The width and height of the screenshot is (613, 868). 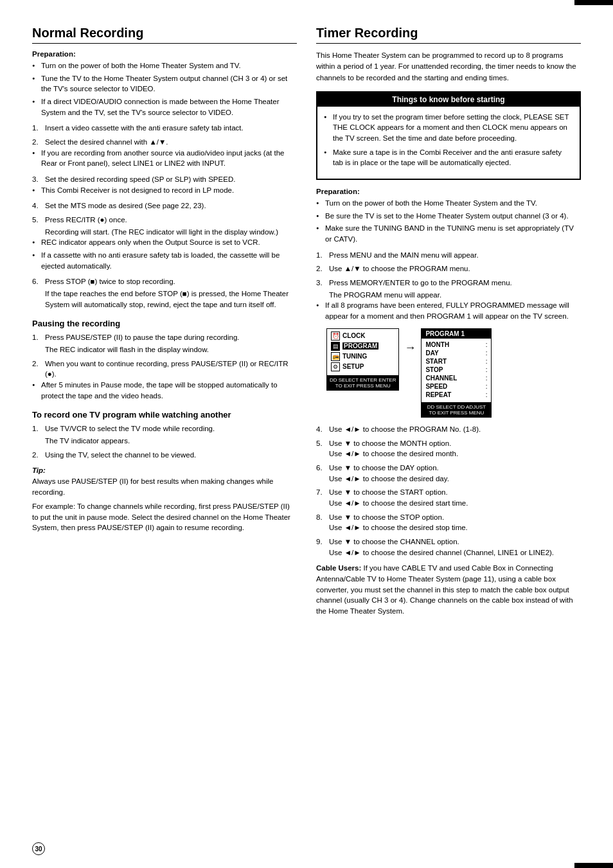 I want to click on timer-step-9: 9. Use ▼ to choose the CHANNEL option. U…, so click(x=449, y=547).